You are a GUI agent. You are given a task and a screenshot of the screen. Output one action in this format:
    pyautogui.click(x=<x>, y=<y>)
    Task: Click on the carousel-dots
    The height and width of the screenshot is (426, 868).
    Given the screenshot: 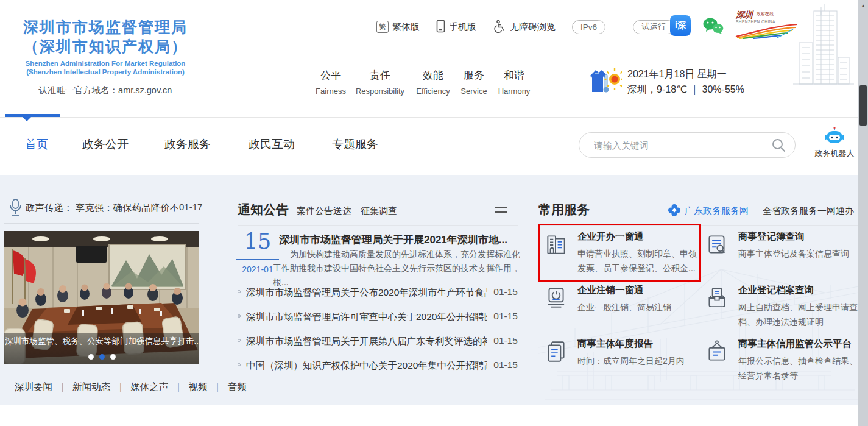 What is the action you would take?
    pyautogui.click(x=102, y=357)
    